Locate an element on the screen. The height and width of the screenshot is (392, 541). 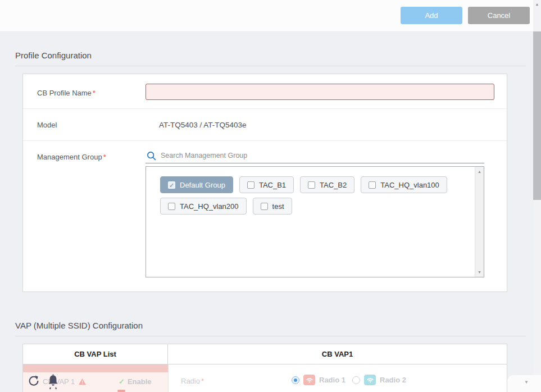
group-pill-default-group: ✓ Default Group is located at coordinates (197, 185).